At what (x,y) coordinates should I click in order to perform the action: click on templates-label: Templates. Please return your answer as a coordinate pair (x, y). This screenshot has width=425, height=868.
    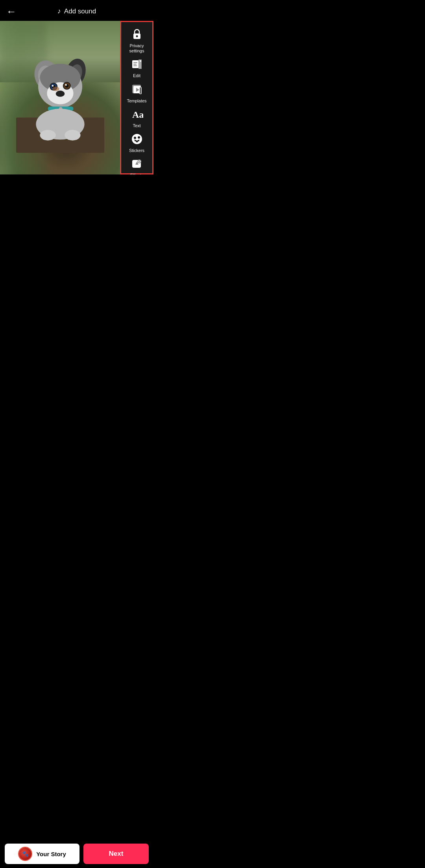
    Looking at the image, I should click on (137, 101).